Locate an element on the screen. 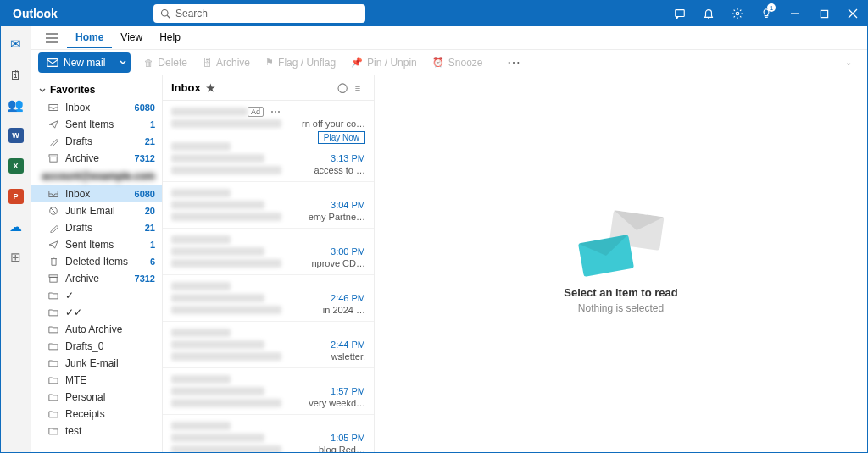  message-ad-row: Ad⋯rn off your co…Play Now is located at coordinates (268, 119).